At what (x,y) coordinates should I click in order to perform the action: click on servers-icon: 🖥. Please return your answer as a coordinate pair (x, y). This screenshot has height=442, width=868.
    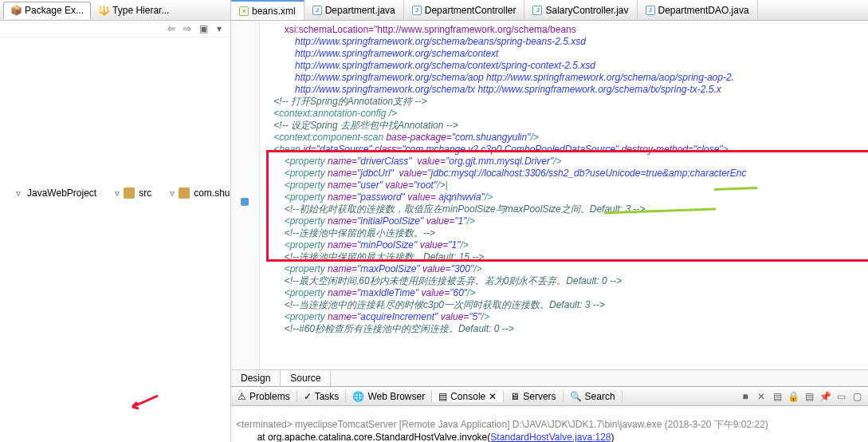
    Looking at the image, I should click on (515, 397).